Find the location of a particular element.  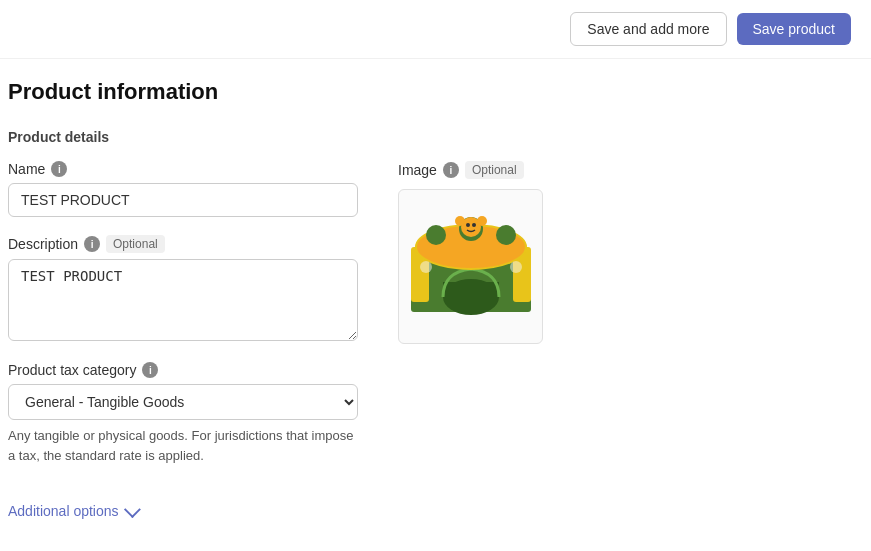

name-label: Name i is located at coordinates (183, 169).